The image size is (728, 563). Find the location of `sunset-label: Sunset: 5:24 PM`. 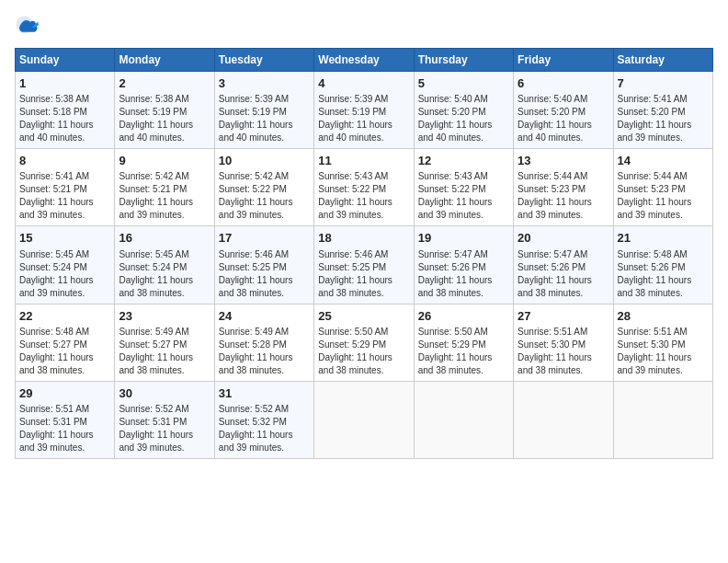

sunset-label: Sunset: 5:24 PM is located at coordinates (53, 267).